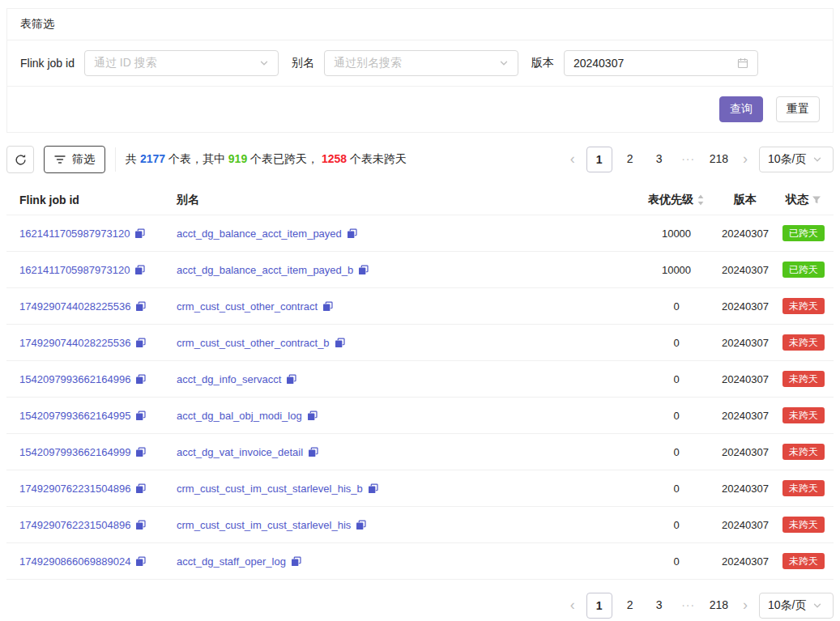  I want to click on refresh-button, so click(20, 160).